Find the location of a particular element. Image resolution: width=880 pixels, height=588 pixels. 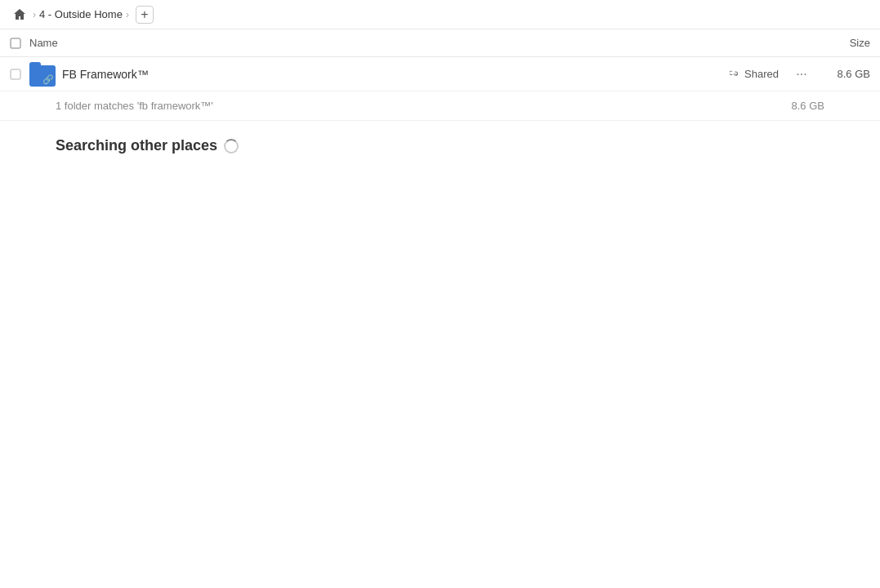

checkbox-icon is located at coordinates (16, 43).